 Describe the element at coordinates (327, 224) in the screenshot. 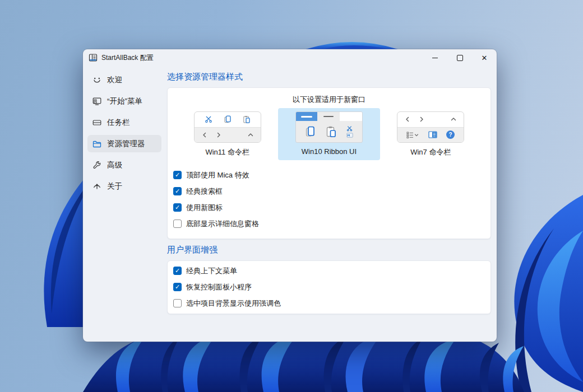

I see `checkbox-details-pane: ✓ 底部显示详细信息窗格` at that location.